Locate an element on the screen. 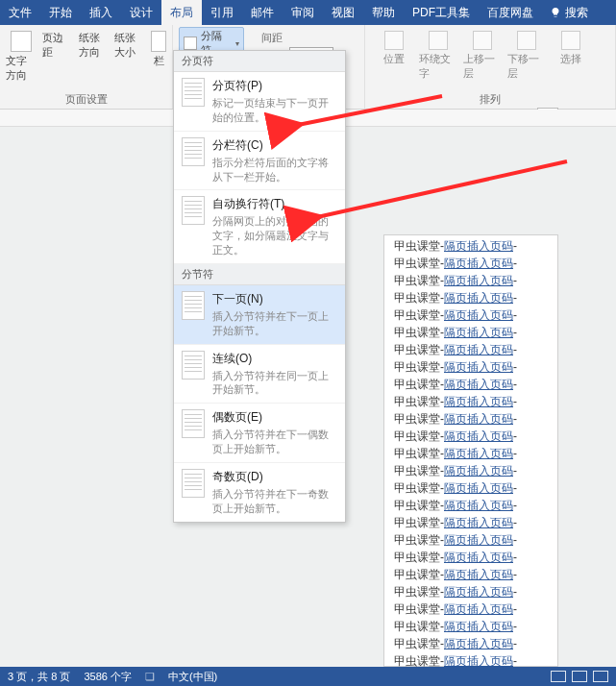 This screenshot has width=616, height=686. size-label: 纸张大小 is located at coordinates (130, 45).